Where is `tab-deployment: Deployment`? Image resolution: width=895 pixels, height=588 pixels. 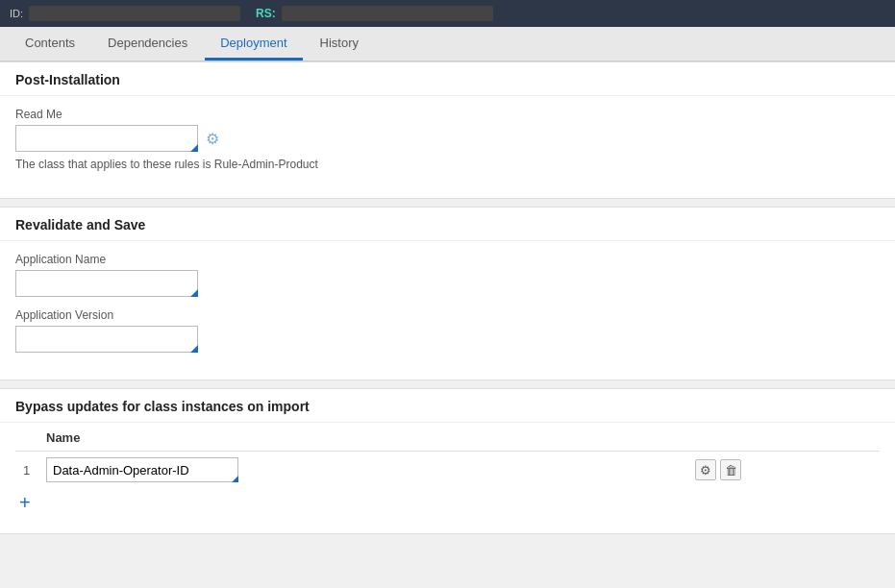 tab-deployment: Deployment is located at coordinates (254, 44).